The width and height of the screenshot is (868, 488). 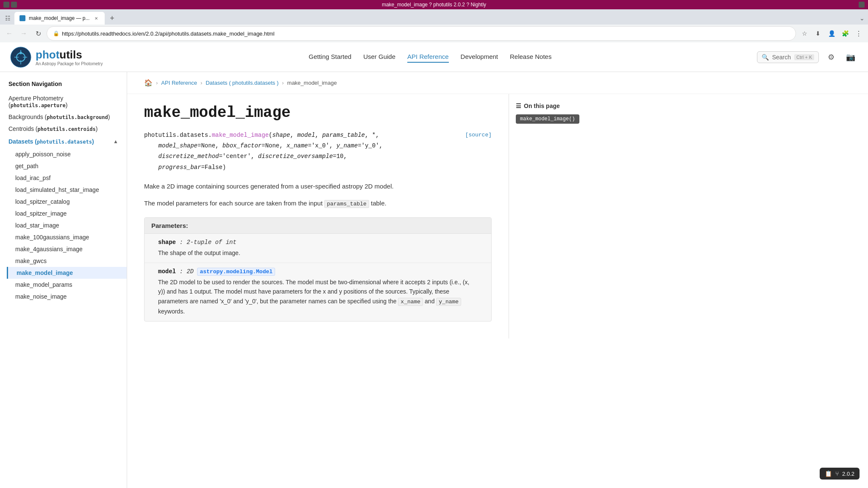 I want to click on sidebar-item-load-simulated: load_simulated_hst_star_image, so click(x=67, y=190).